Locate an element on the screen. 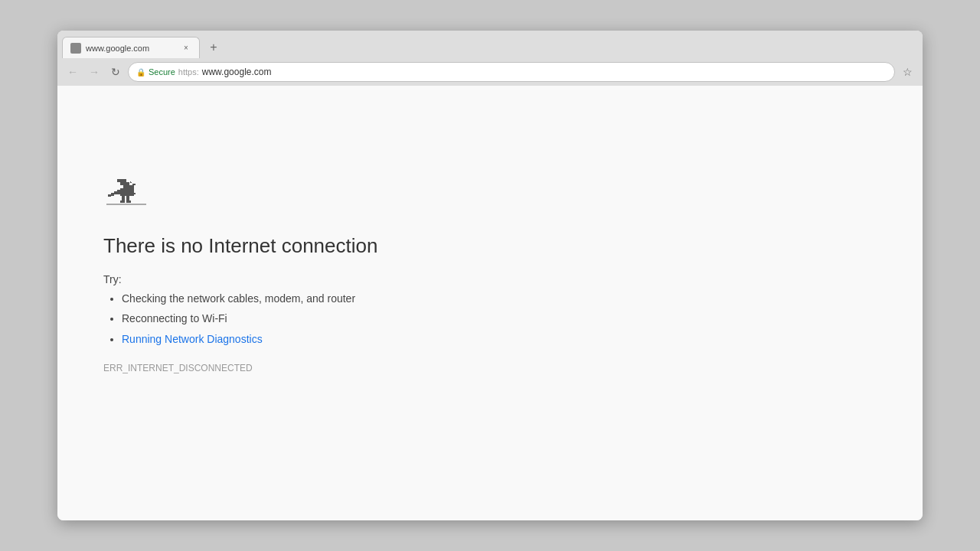 Image resolution: width=980 pixels, height=551 pixels. dino-container is located at coordinates (333, 198).